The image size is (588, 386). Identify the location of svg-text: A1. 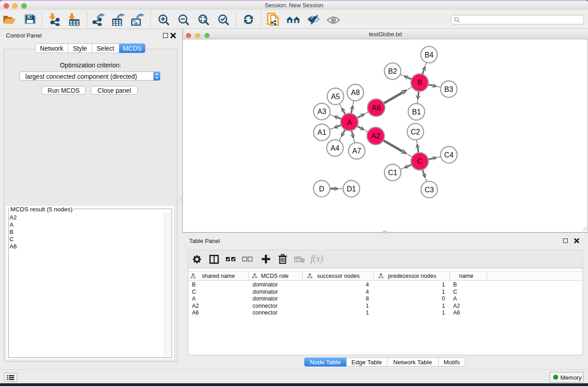
(322, 132).